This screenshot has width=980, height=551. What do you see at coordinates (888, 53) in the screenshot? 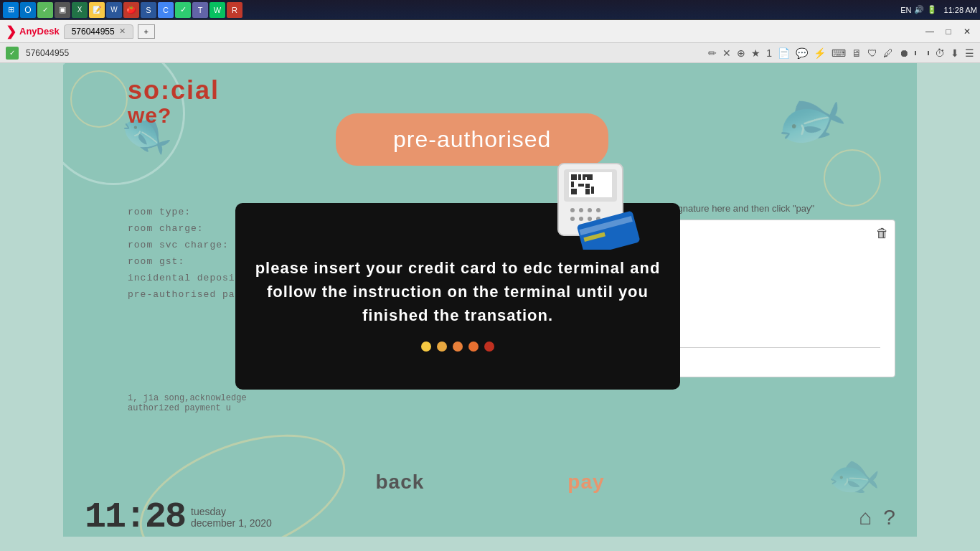
I see `toolbar-pen-icon: 🖊` at bounding box center [888, 53].